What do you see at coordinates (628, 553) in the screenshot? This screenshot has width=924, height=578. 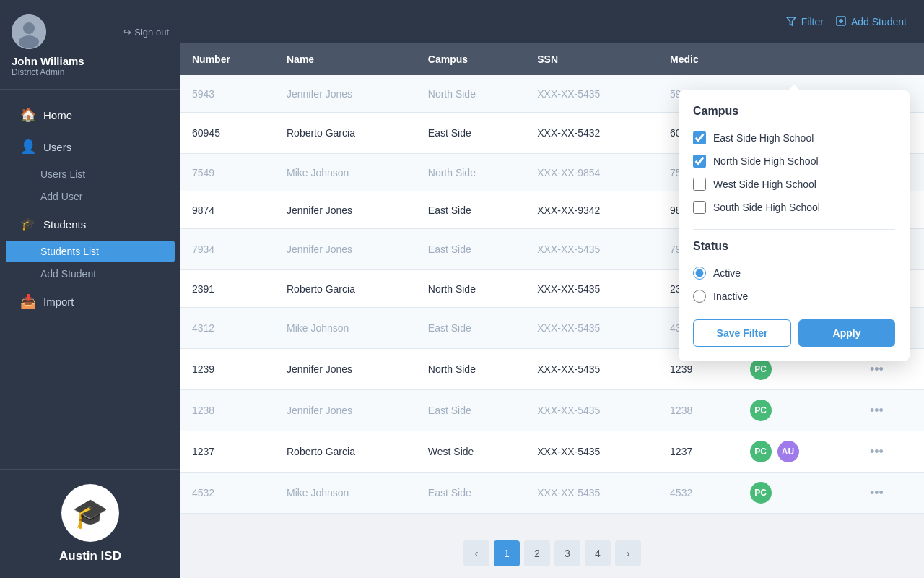 I see `next-page-button: ›` at bounding box center [628, 553].